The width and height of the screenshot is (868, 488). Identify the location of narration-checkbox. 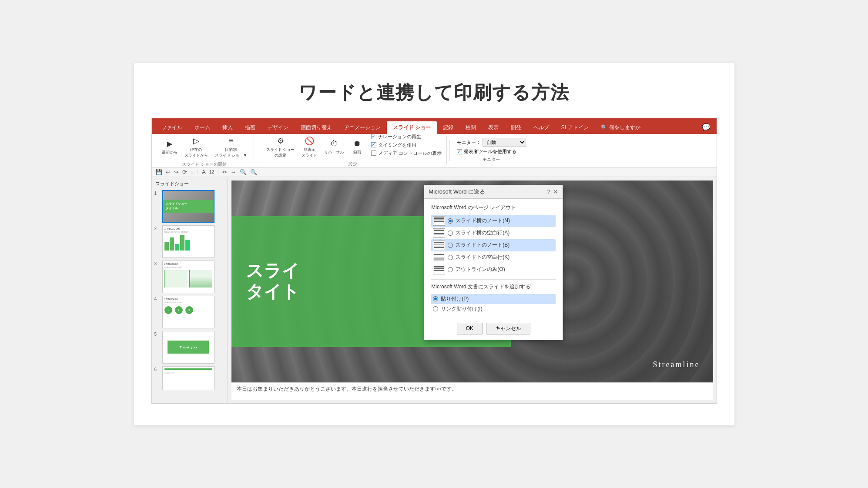
(374, 137).